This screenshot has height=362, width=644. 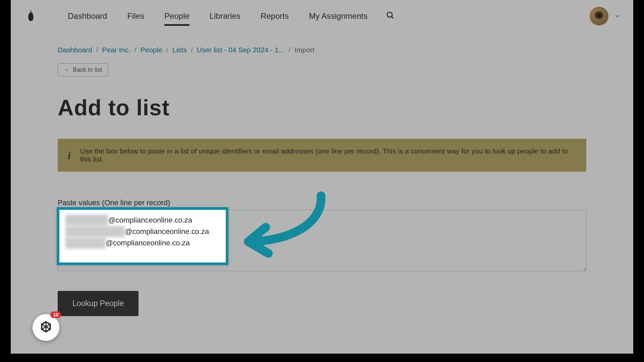 I want to click on breadcrumb-user-list: User list - 04 Sep 2024 - 1..., so click(x=241, y=50).